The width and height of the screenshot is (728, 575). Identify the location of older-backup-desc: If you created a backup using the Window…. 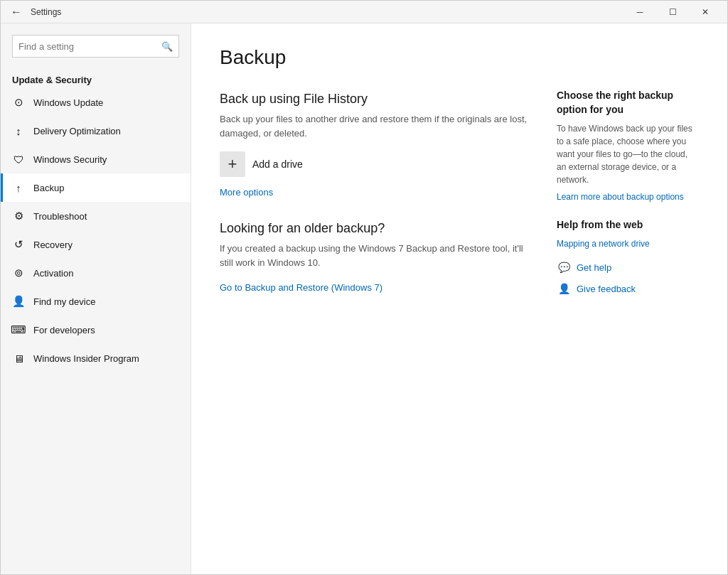
(377, 256).